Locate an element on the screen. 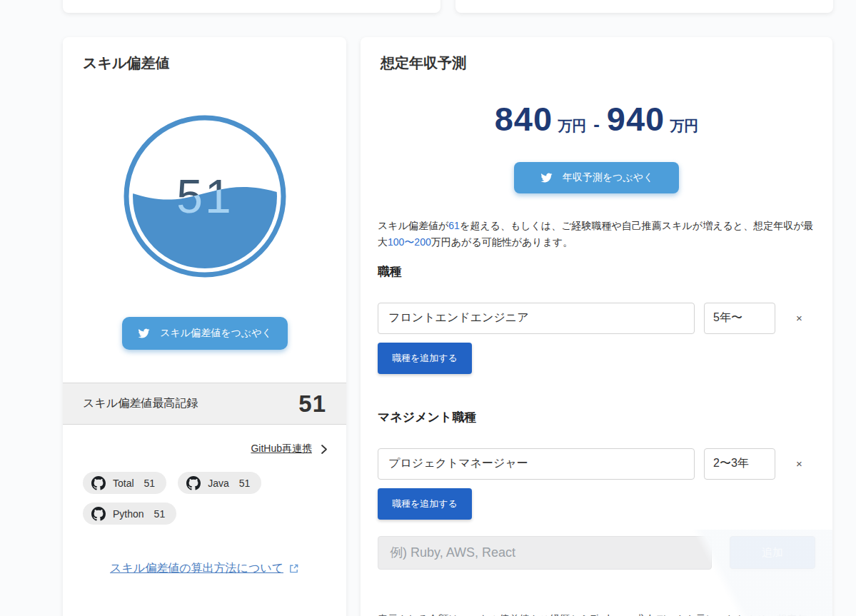 The image size is (856, 616). github-stat-total: Total 51 is located at coordinates (124, 483).